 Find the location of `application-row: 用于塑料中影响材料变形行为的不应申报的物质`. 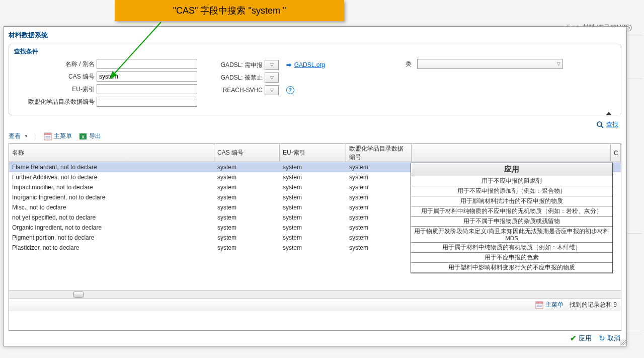

application-row: 用于塑料中影响材料变形行为的不应申报的物质 is located at coordinates (512, 268).